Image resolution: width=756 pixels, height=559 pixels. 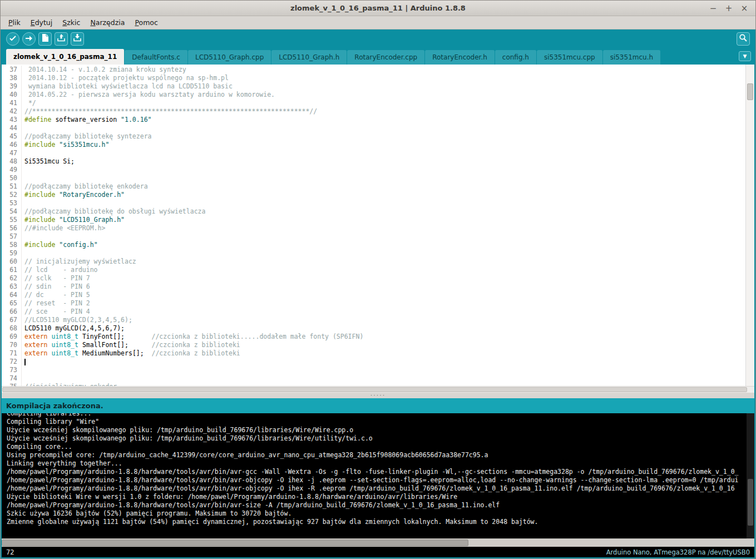 I want to click on window-title: zlomek_v_1_0_16_pasma_11 | Arduino 1.8.8, so click(x=378, y=8).